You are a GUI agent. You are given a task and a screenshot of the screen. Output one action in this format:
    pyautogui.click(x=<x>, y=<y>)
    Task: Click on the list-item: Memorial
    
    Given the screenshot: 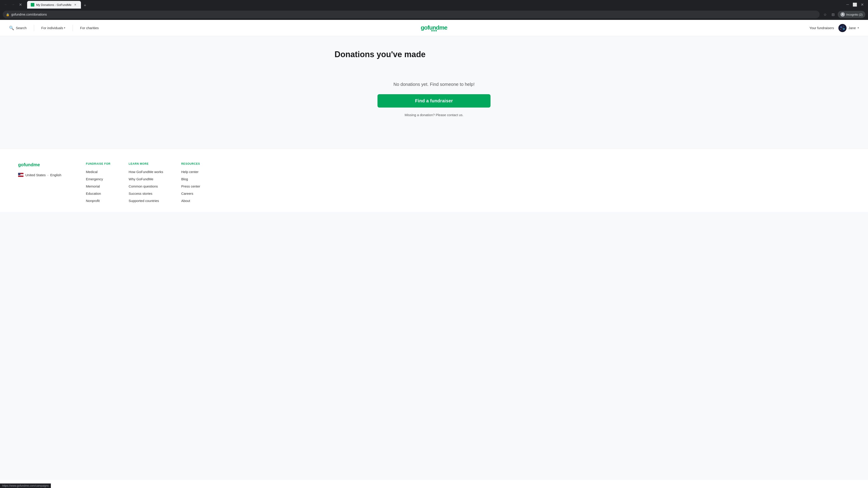 What is the action you would take?
    pyautogui.click(x=98, y=186)
    